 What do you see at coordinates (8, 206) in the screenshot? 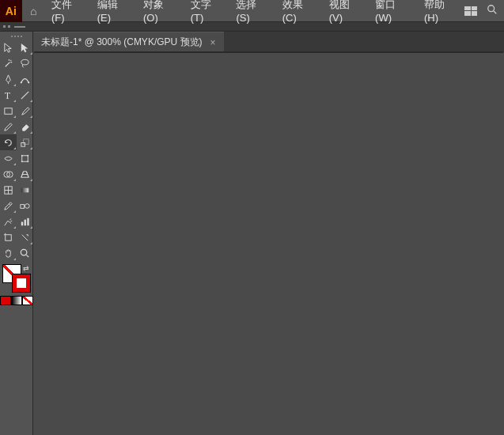
I see `eyedropper-tool` at bounding box center [8, 206].